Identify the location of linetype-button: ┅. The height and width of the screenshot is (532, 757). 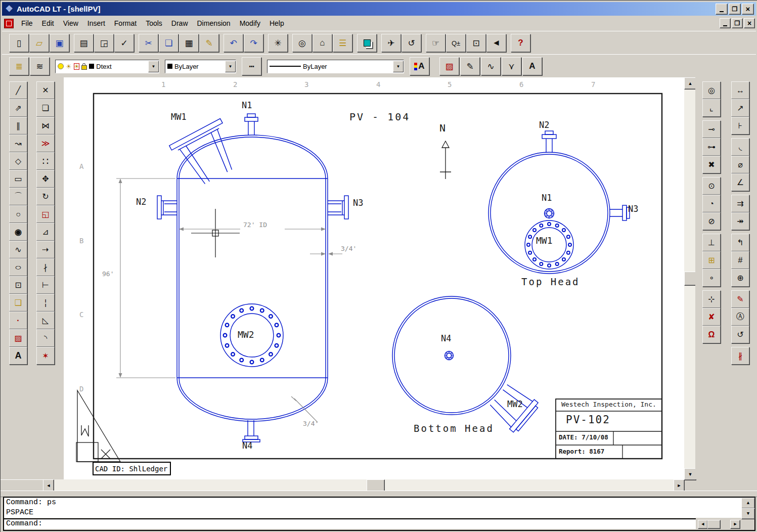
(252, 66).